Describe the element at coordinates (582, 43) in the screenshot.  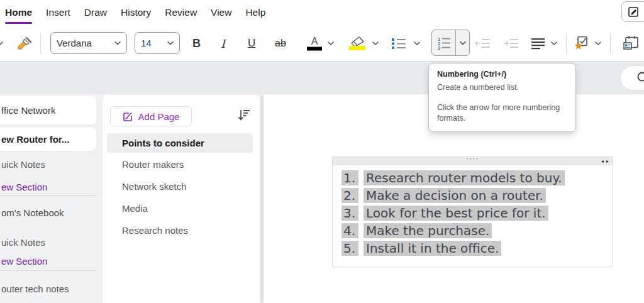
I see `todo-tag-icon` at that location.